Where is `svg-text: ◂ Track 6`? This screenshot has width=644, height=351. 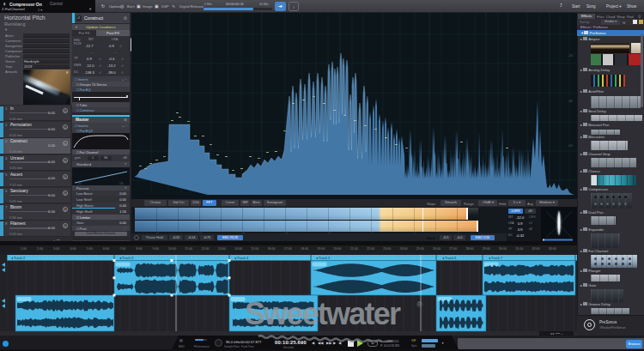
svg-text: ◂ Track 6 is located at coordinates (450, 257).